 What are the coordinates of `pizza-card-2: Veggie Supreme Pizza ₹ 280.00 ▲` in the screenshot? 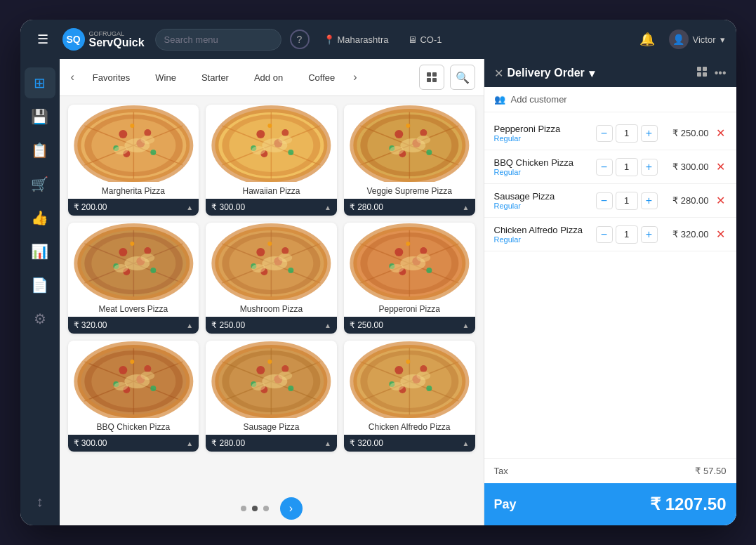 It's located at (410, 160).